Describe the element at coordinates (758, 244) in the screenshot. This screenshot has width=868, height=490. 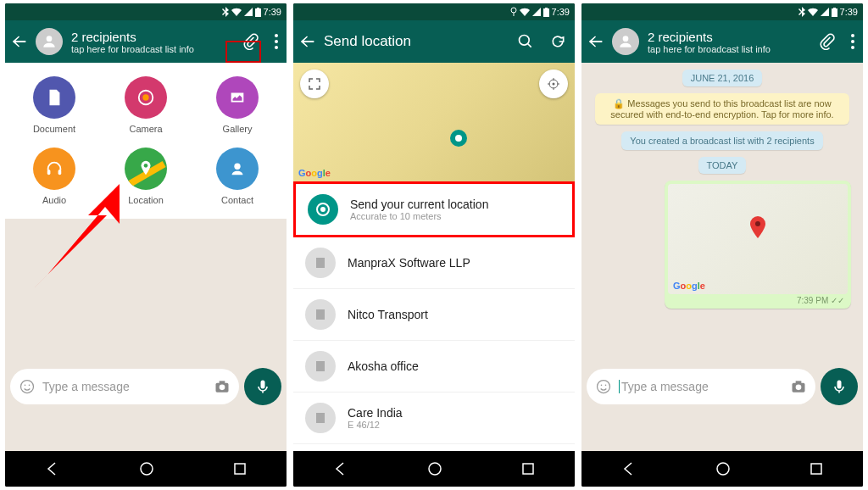
I see `location-message: Google 7:39 PM ✓✓` at that location.